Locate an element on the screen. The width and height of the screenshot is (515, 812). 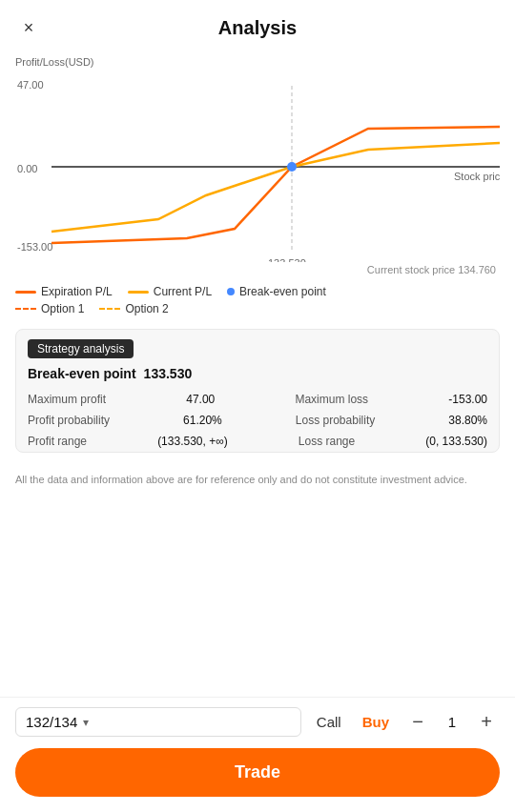
quantity-plus-button: + is located at coordinates (486, 722).